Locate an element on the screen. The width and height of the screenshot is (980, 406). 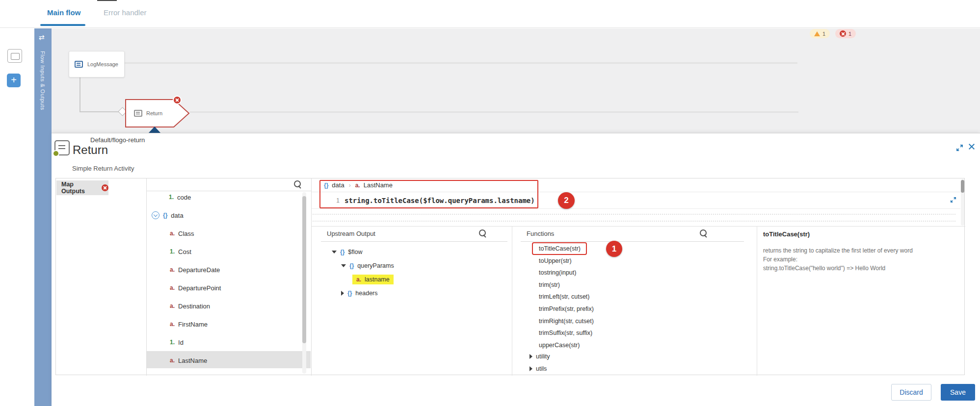
panel-pointer-caret is located at coordinates (155, 130).